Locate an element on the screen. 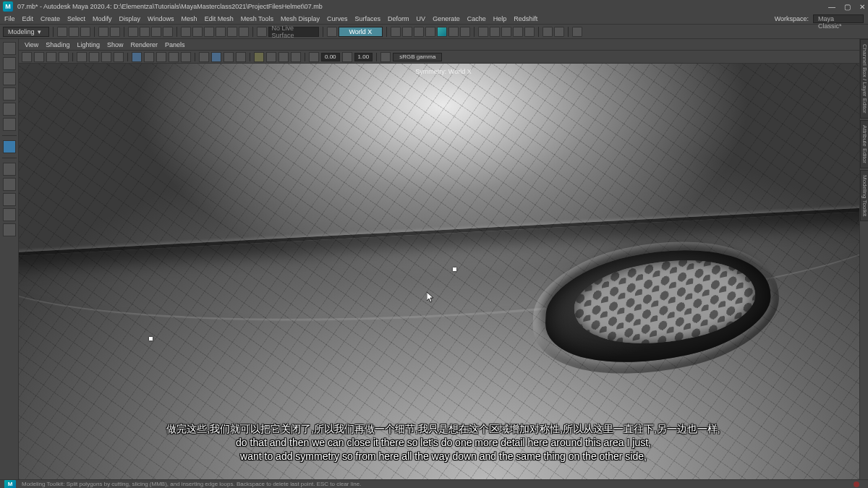 The image size is (868, 488). history-icon is located at coordinates (396, 32).